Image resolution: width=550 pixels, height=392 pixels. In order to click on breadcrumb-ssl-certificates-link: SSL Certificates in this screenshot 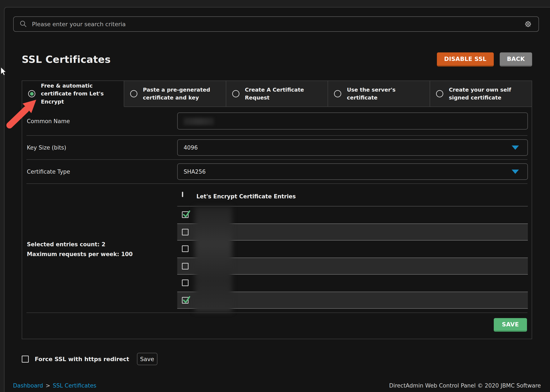, I will do `click(75, 386)`.